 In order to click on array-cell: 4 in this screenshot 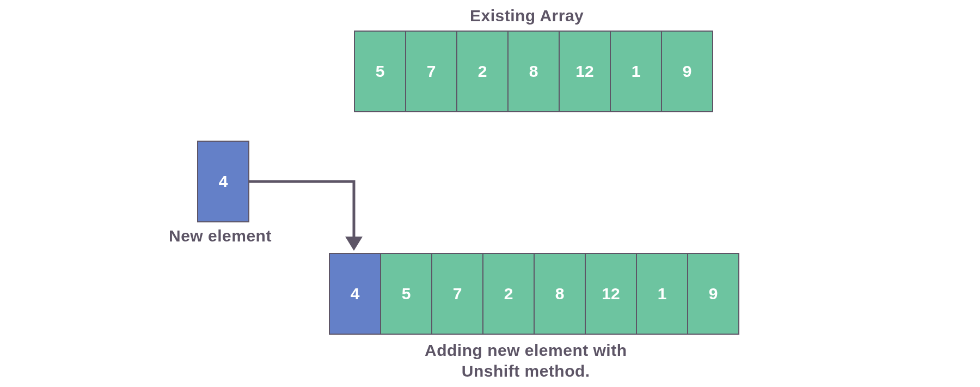, I will do `click(355, 294)`.